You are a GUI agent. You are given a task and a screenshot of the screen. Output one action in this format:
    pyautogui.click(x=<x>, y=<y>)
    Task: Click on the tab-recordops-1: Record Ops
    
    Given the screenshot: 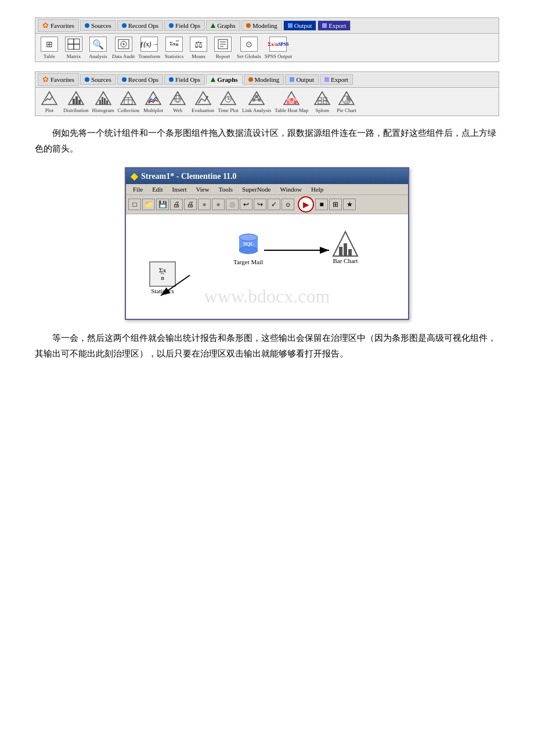 What is the action you would take?
    pyautogui.click(x=140, y=26)
    